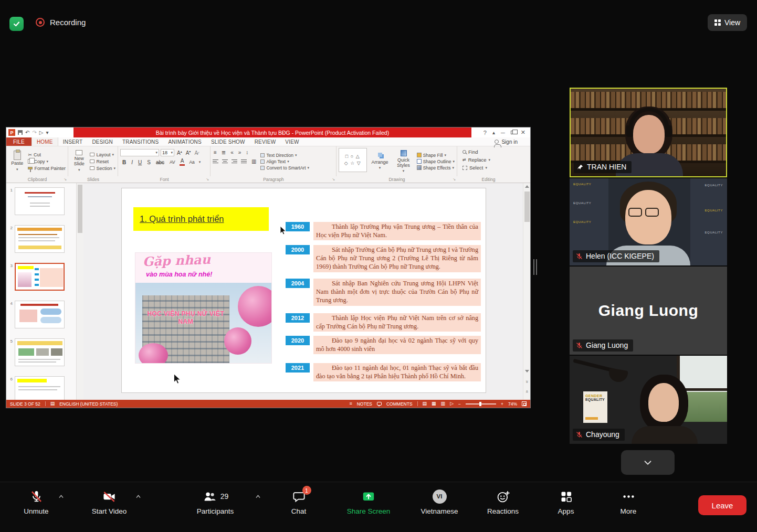 The width and height of the screenshot is (757, 532). Describe the element at coordinates (266, 142) in the screenshot. I see `tab-review: REVIEW` at that location.